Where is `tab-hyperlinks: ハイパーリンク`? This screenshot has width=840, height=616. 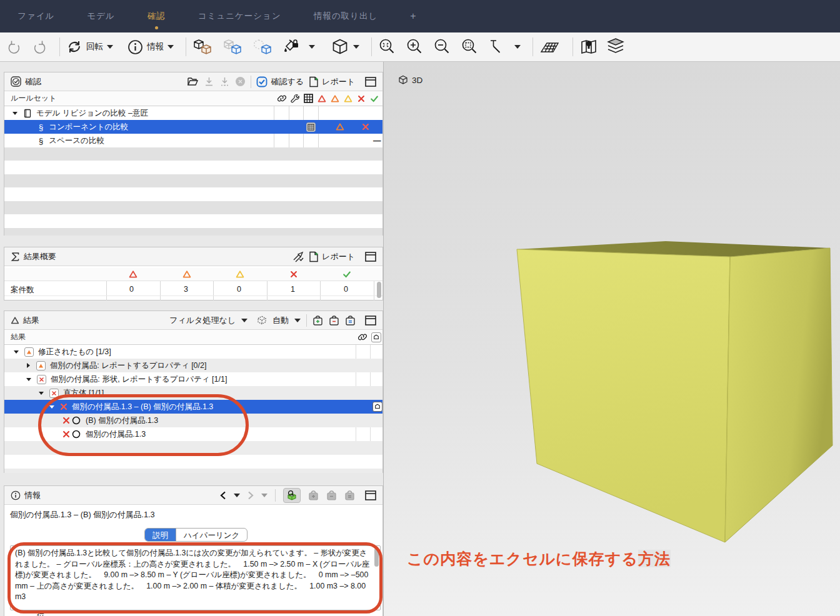
tab-hyperlinks: ハイパーリンク is located at coordinates (211, 535).